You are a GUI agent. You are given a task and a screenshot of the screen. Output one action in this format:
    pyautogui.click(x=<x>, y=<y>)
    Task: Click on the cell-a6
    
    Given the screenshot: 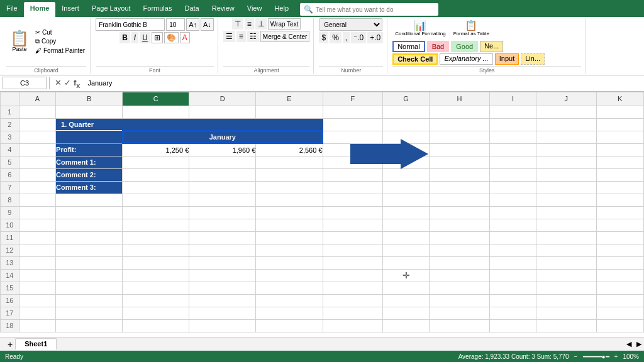 What is the action you would take?
    pyautogui.click(x=37, y=175)
    